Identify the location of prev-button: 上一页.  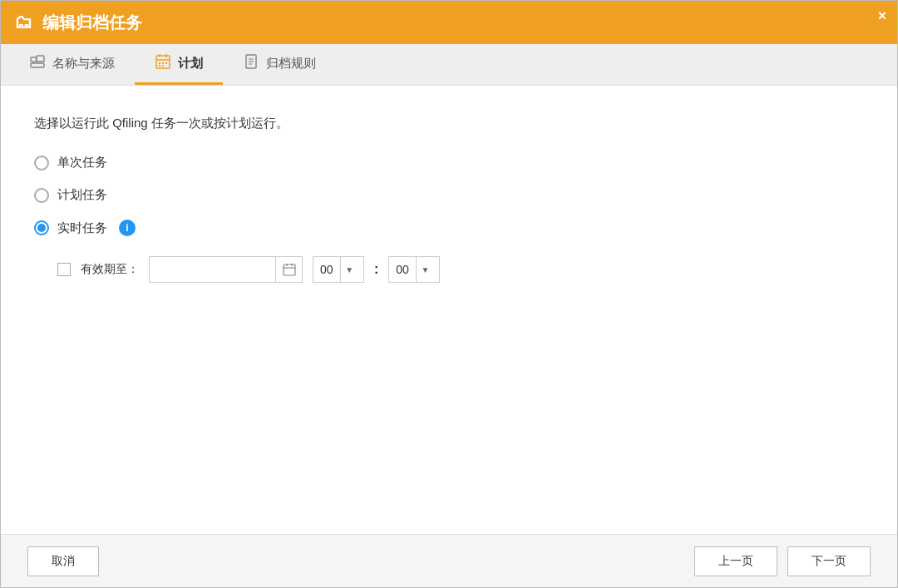
(736, 561).